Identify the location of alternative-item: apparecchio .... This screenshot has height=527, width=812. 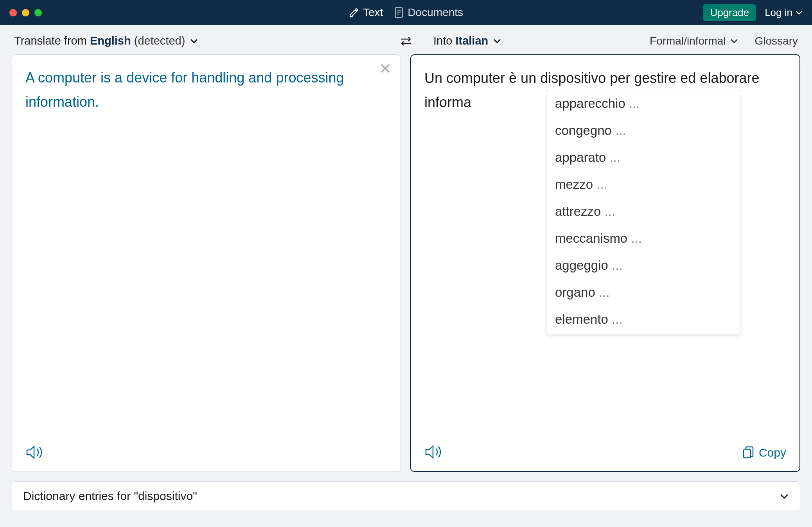
(643, 104).